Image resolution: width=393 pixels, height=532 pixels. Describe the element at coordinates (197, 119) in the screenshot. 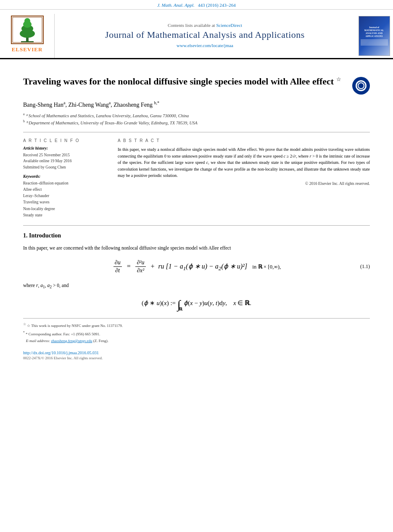

I see `affiliations-block: a ᵃ School of Mathematics and Statistics…` at that location.